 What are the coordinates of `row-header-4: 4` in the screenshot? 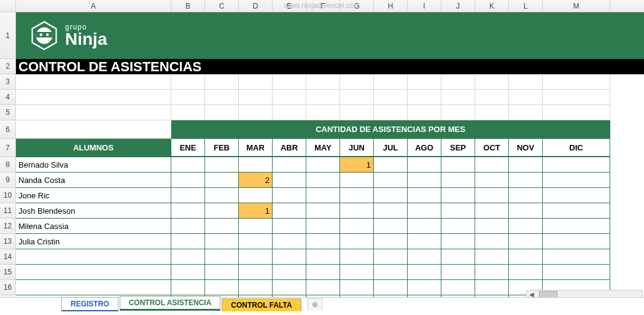 It's located at (8, 97).